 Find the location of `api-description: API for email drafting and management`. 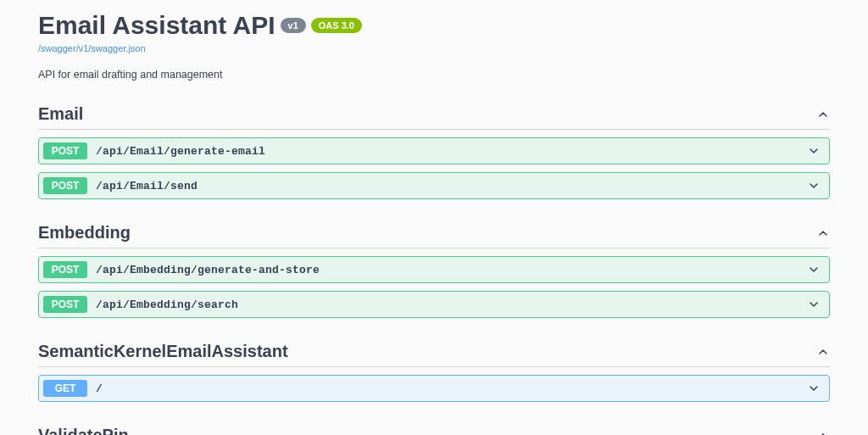

api-description: API for email drafting and management is located at coordinates (434, 75).